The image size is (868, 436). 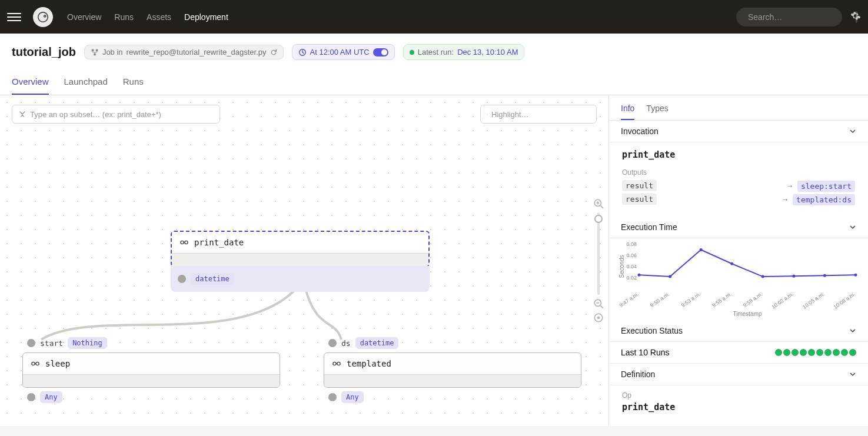 I want to click on definition-body: Op print_date, so click(x=739, y=402).